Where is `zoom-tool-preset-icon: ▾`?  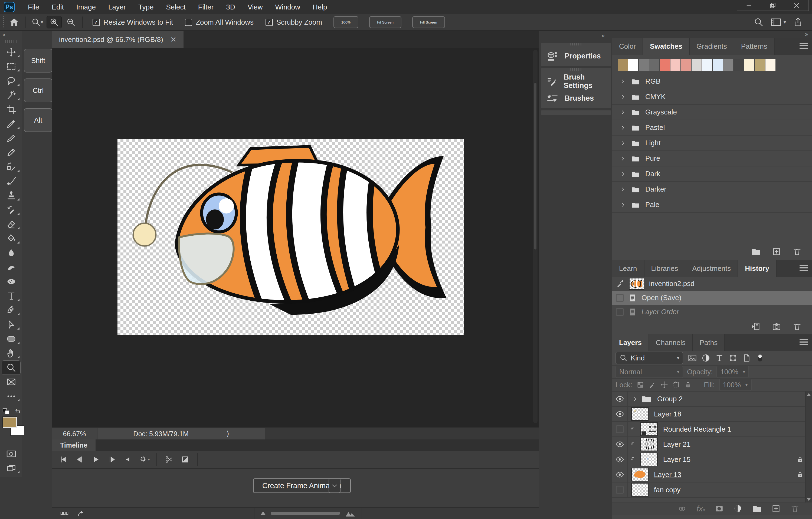
zoom-tool-preset-icon: ▾ is located at coordinates (37, 22).